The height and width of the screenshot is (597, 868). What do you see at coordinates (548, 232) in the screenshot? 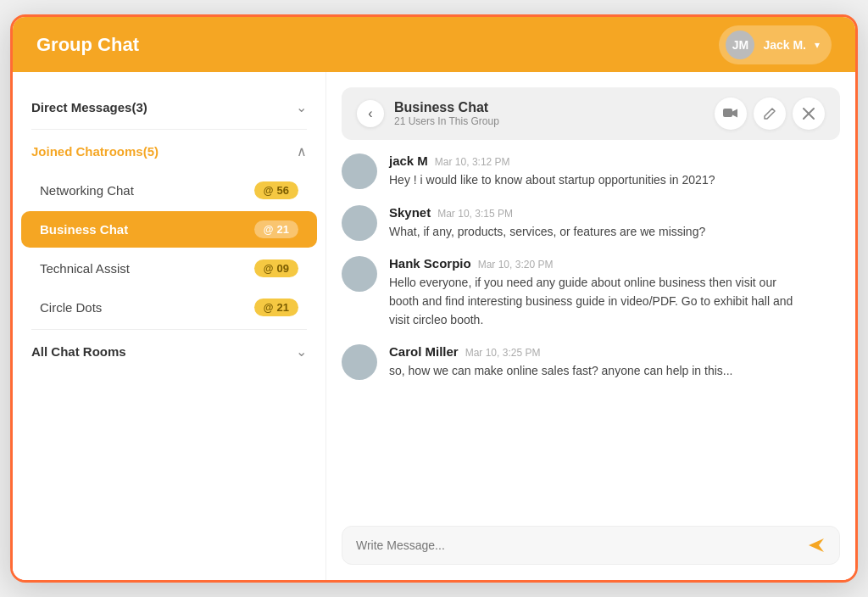
I see `message-text: What, if any, products, services, or fea…` at bounding box center [548, 232].